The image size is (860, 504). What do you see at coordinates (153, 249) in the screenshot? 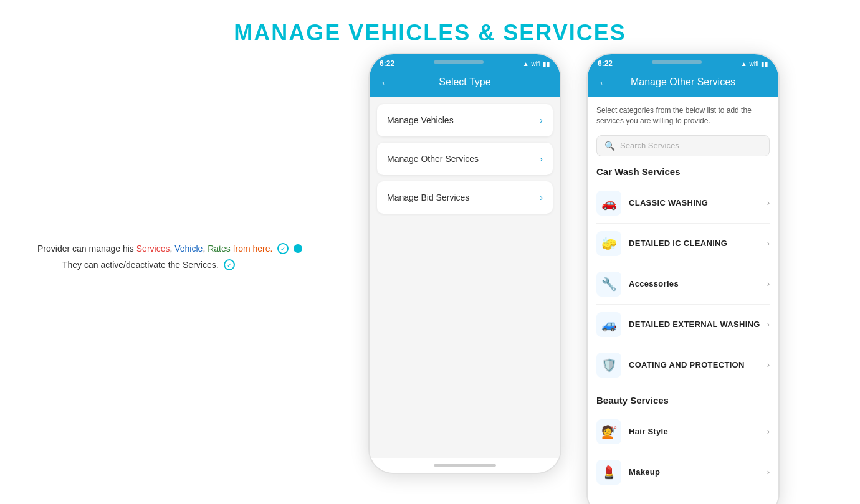
I see `annotation-services: Services` at bounding box center [153, 249].